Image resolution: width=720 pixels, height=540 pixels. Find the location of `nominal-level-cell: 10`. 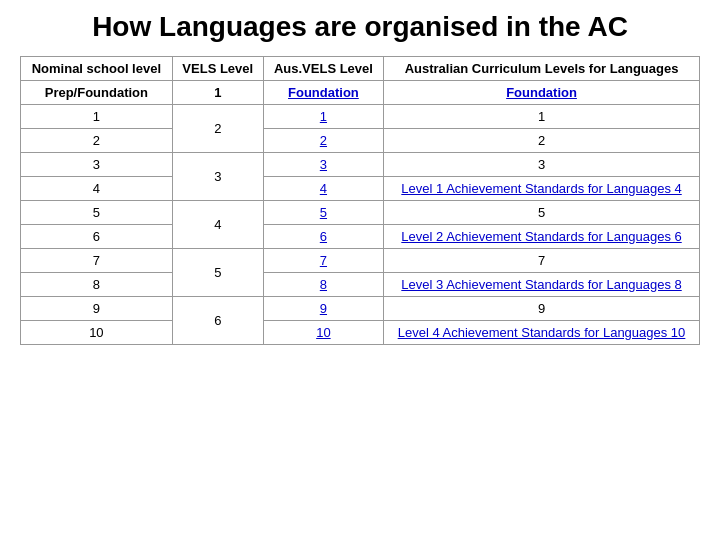

nominal-level-cell: 10 is located at coordinates (97, 332).